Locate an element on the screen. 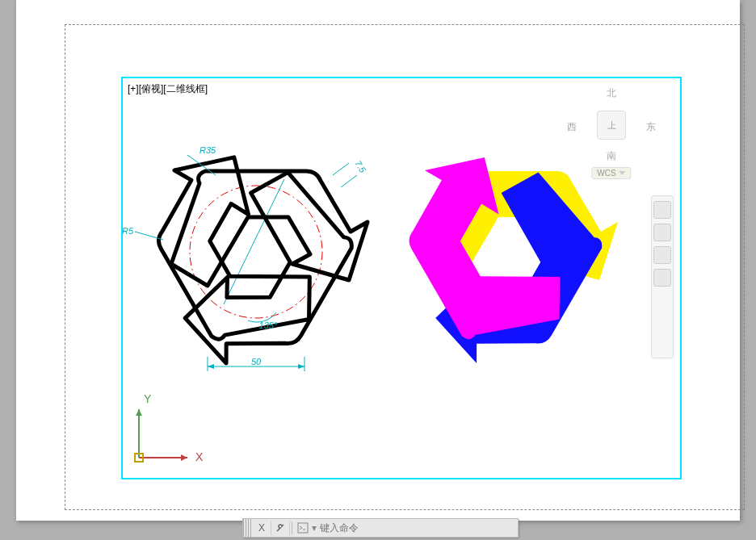 The height and width of the screenshot is (540, 756). command-bar: X ▾ is located at coordinates (380, 528).